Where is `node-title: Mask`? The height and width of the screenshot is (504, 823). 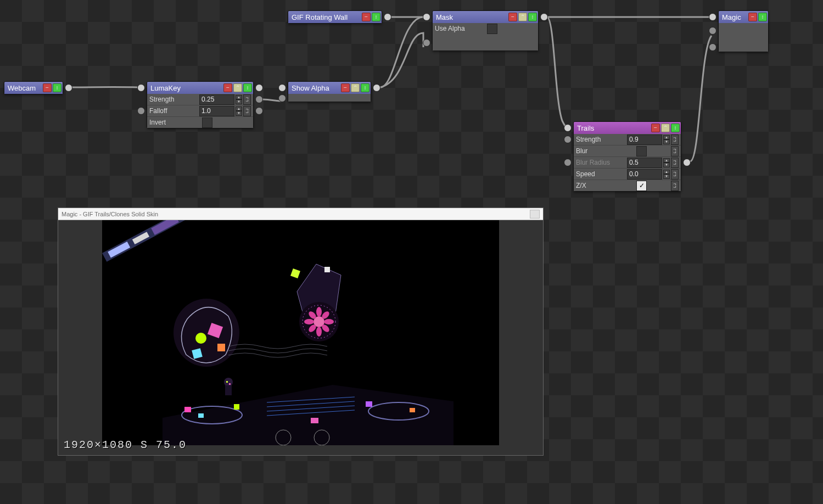
node-title: Mask is located at coordinates (472, 18).